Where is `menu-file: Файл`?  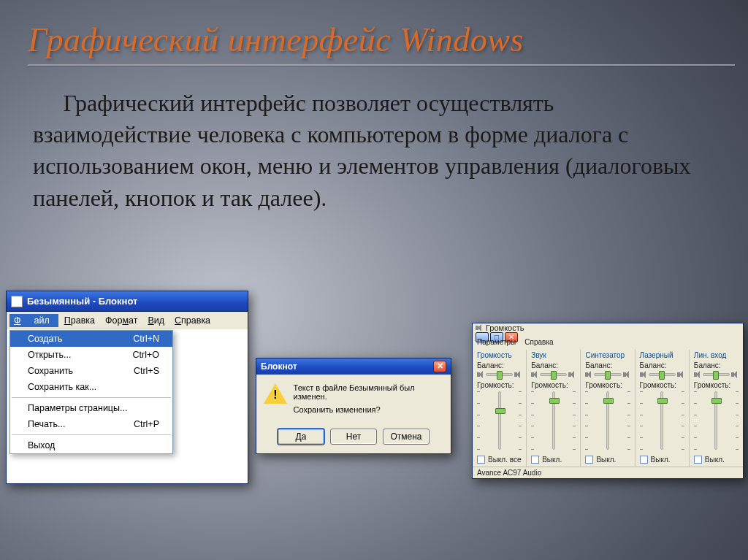
menu-file: Файл is located at coordinates (34, 321).